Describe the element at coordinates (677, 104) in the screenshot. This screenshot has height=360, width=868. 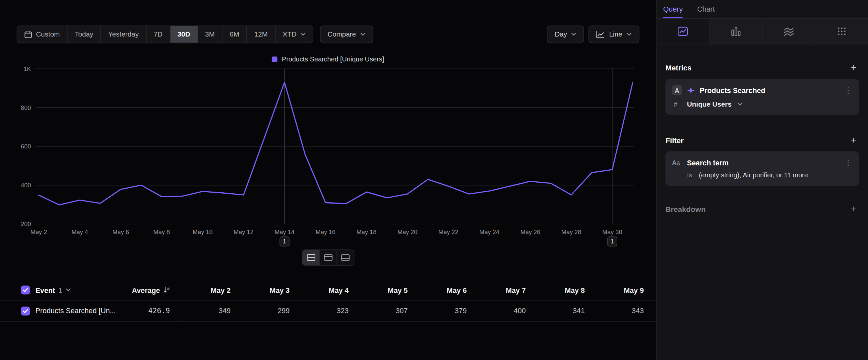
I see `number-symbol-icon: #` at that location.